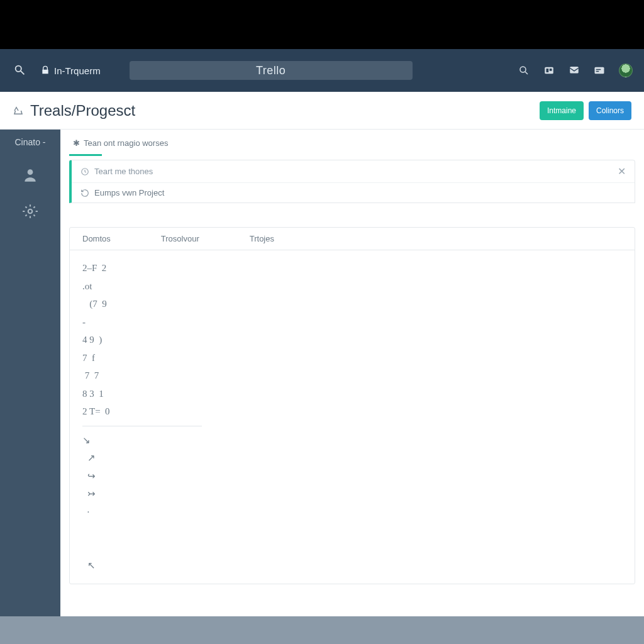  I want to click on search-center-label: Trello, so click(270, 70).